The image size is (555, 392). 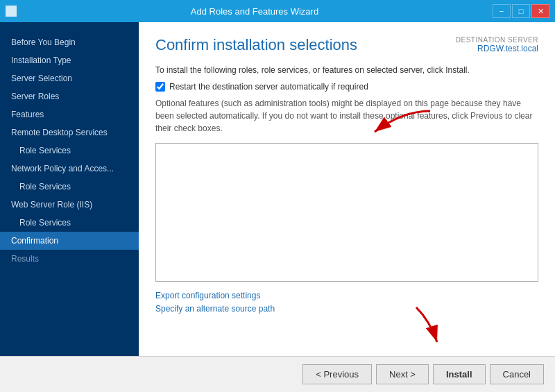 What do you see at coordinates (69, 223) in the screenshot?
I see `sidebar-item-10: Role Services` at bounding box center [69, 223].